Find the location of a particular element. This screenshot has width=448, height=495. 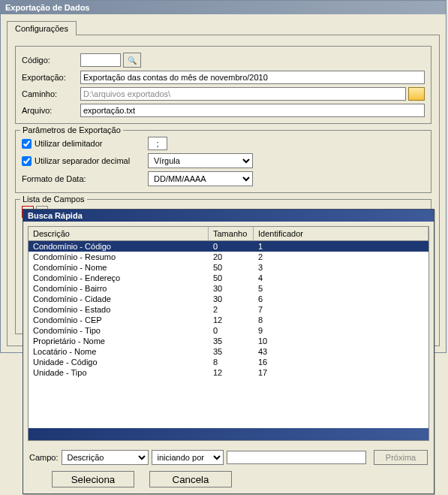

cell-id: 2 is located at coordinates (341, 257).